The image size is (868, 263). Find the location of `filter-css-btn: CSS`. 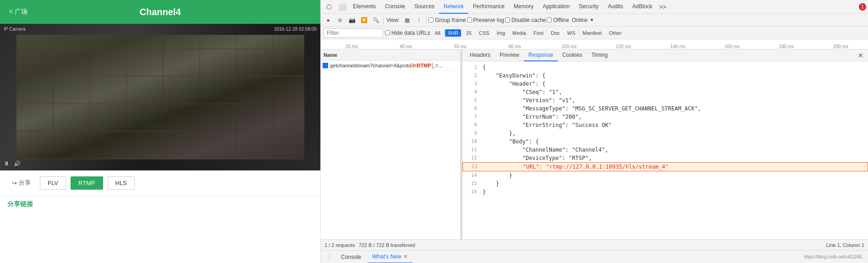

filter-css-btn: CSS is located at coordinates (484, 33).